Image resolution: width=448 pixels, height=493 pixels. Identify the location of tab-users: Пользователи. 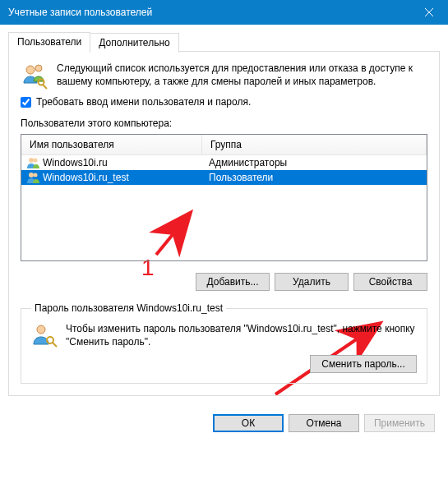
(49, 43).